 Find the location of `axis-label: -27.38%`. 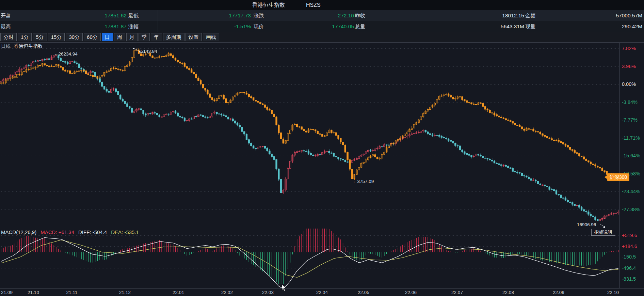

axis-label: -27.38% is located at coordinates (631, 209).